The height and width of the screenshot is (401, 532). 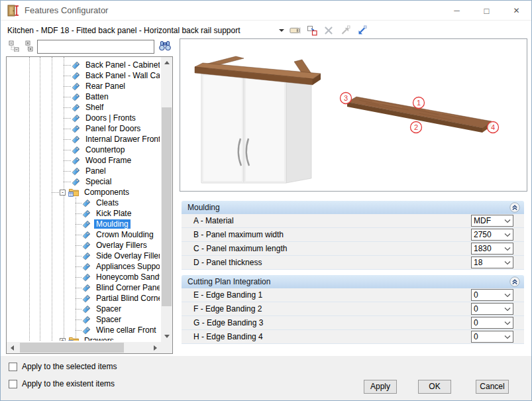 I want to click on maximize-button: □, so click(x=486, y=11).